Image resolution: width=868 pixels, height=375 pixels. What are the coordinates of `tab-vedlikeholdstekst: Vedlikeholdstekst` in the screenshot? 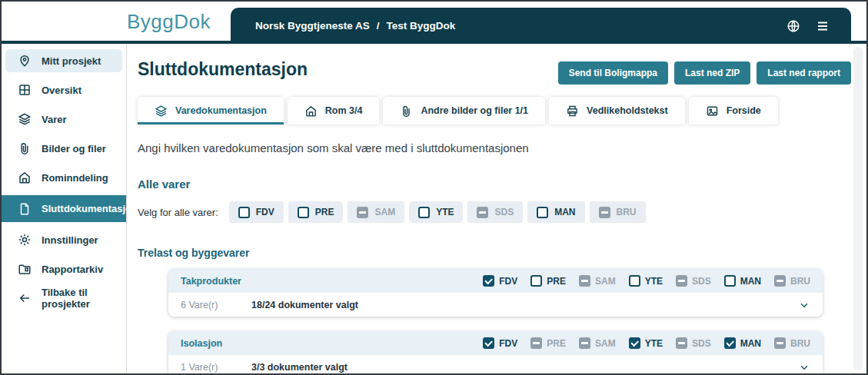 It's located at (617, 111).